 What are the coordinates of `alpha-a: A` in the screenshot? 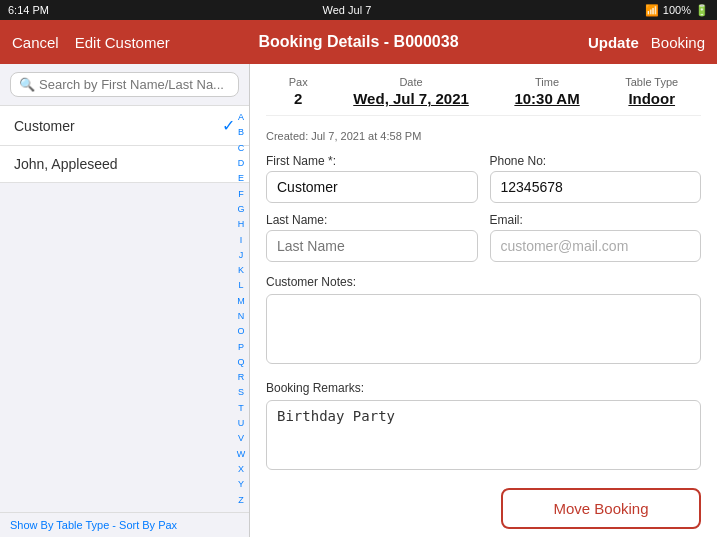 It's located at (241, 118).